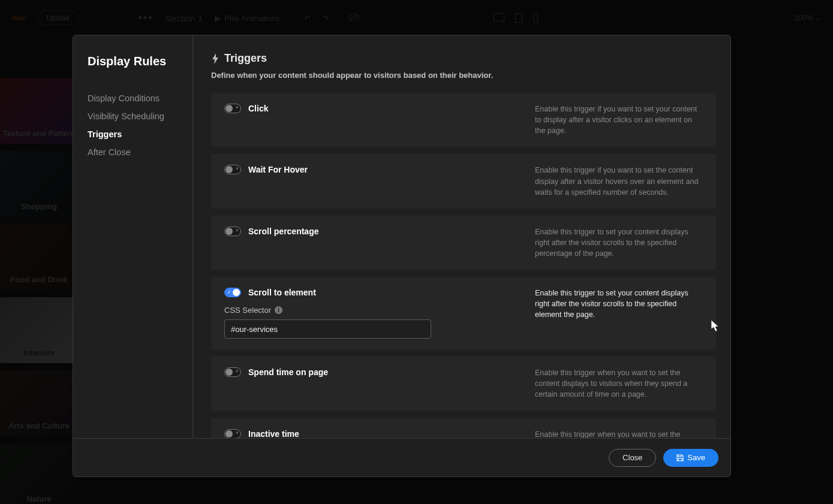 The width and height of the screenshot is (833, 504). Describe the element at coordinates (632, 458) in the screenshot. I see `close-button: Close` at that location.